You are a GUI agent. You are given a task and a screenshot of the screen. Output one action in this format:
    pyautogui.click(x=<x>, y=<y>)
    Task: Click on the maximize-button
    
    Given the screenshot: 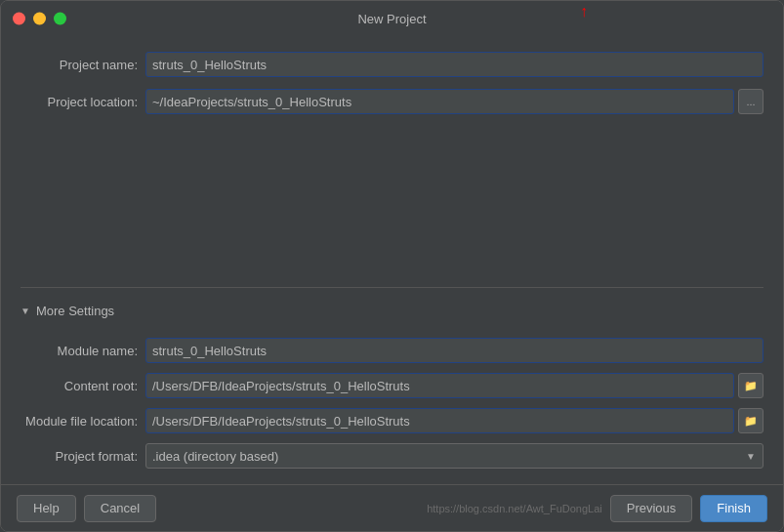 What is the action you would take?
    pyautogui.click(x=61, y=20)
    